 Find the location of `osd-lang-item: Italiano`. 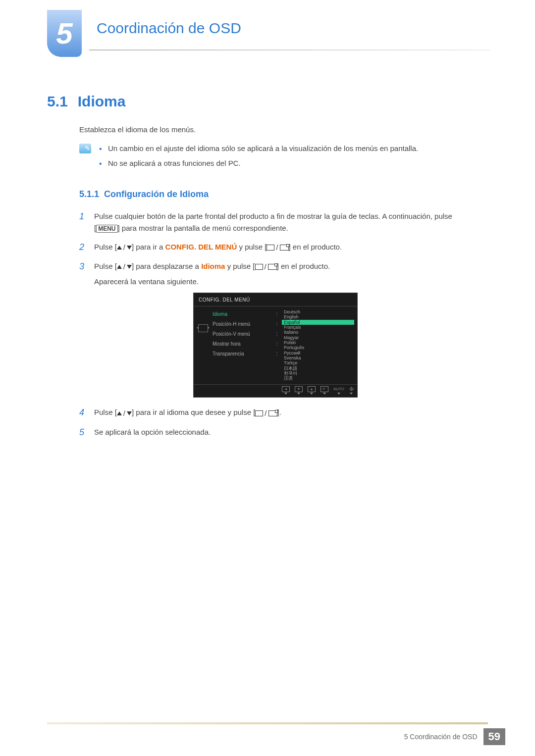

osd-lang-item: Italiano is located at coordinates (318, 332).